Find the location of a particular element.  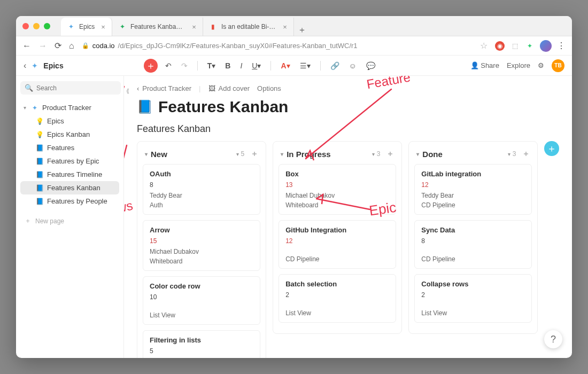

sidebar-item-label: Features by People is located at coordinates (77, 201).